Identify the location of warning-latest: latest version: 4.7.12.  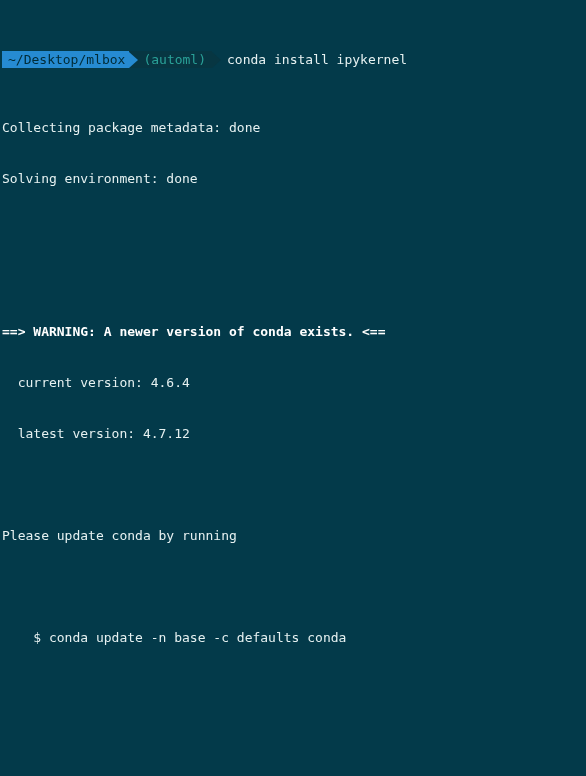
(293, 434).